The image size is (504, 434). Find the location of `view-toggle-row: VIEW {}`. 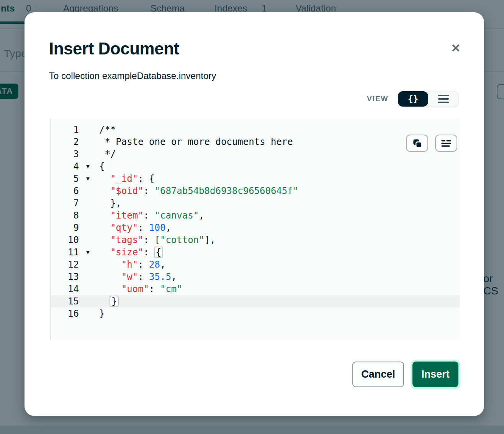

view-toggle-row: VIEW {} is located at coordinates (254, 99).